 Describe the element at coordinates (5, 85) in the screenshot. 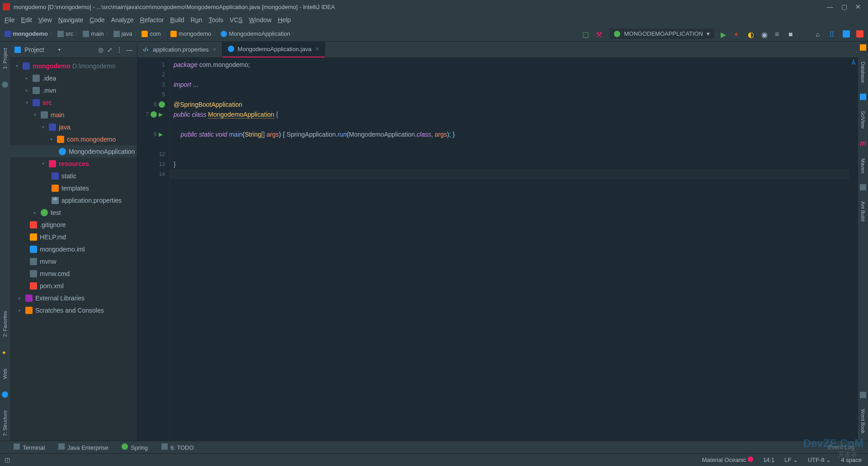

I see `globe-icon` at that location.